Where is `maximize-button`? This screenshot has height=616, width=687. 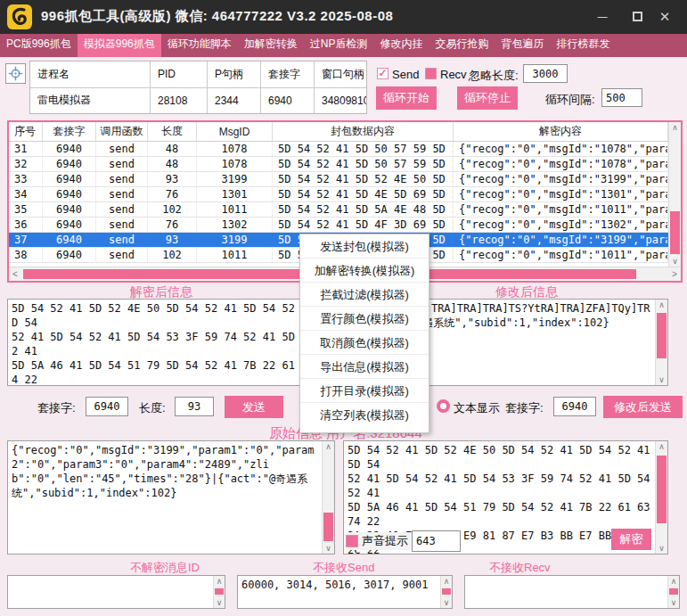
maximize-button is located at coordinates (638, 16).